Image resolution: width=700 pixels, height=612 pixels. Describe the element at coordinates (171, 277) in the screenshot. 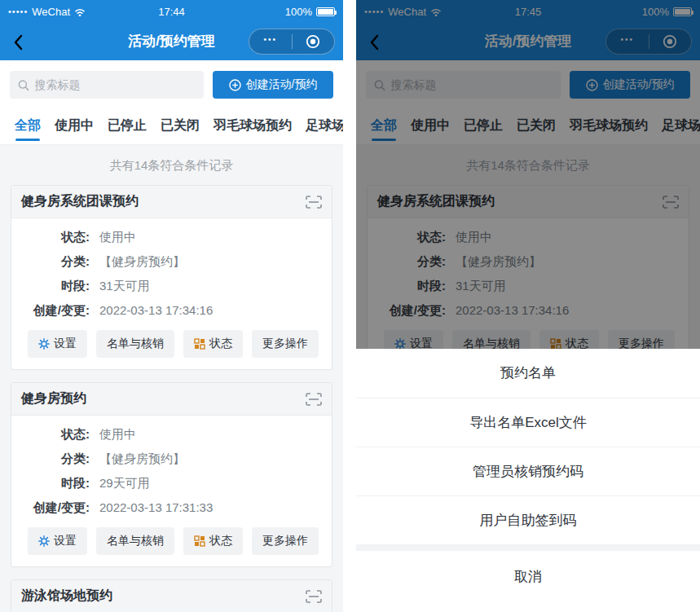

I see `reservation-card: 健身房系统团课预约 状态:使用中 分类:【健身房预约】 时段:31天可用 创建/…` at that location.